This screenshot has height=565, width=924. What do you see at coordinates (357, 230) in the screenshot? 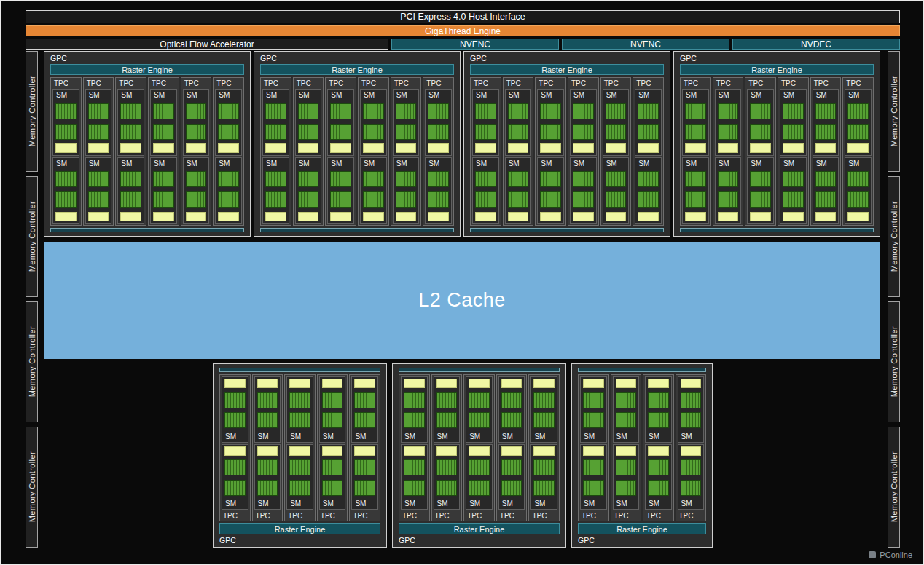
I see `gpc-strip` at bounding box center [357, 230].